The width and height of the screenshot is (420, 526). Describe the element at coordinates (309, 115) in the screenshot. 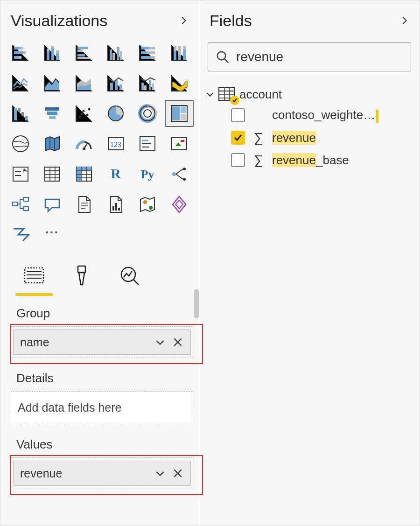

I see `field-item-contoso-weighte: ∑ contoso_weighte…` at that location.